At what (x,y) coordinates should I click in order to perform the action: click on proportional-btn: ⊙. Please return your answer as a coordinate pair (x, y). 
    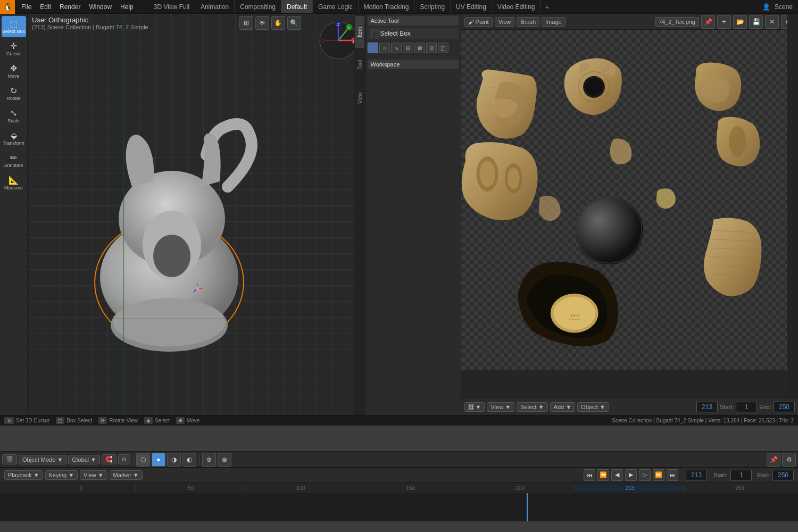
    Looking at the image, I should click on (124, 460).